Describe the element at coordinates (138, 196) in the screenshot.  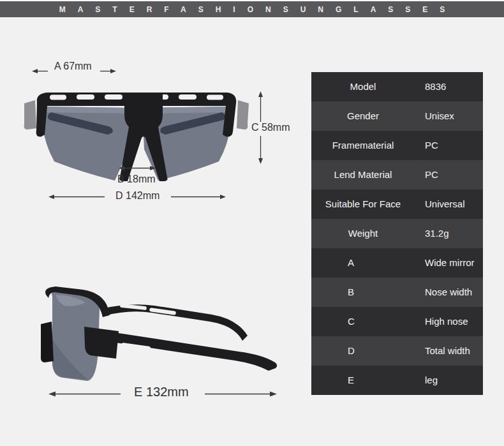
I see `dimension-d-label: D 142mm` at that location.